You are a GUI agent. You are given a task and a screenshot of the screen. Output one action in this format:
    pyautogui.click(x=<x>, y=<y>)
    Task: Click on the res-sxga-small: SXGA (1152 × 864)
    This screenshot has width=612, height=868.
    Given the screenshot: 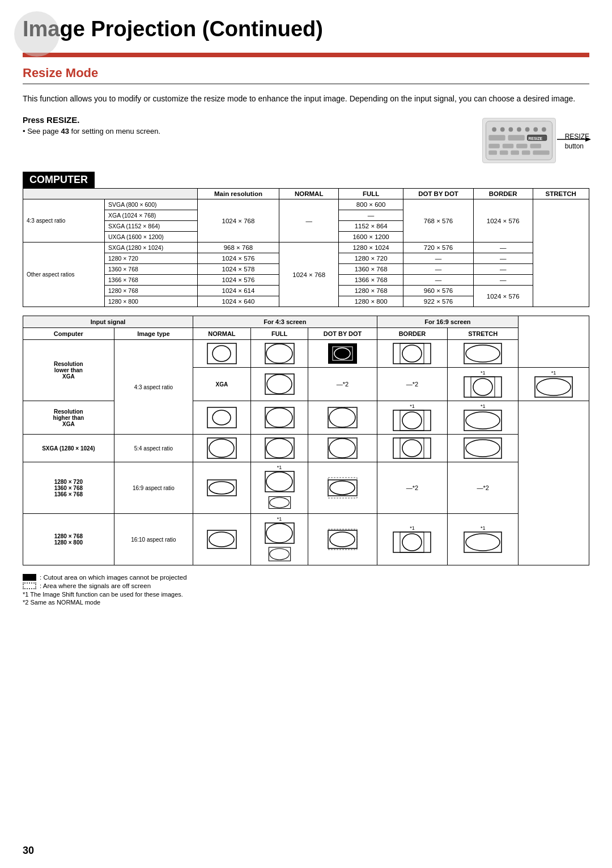 What is the action you would take?
    pyautogui.click(x=151, y=227)
    